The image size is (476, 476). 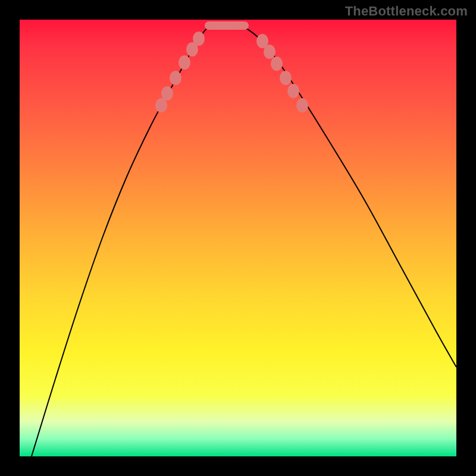 I want to click on watermark-label: TheBottleneck.com, so click(x=406, y=11).